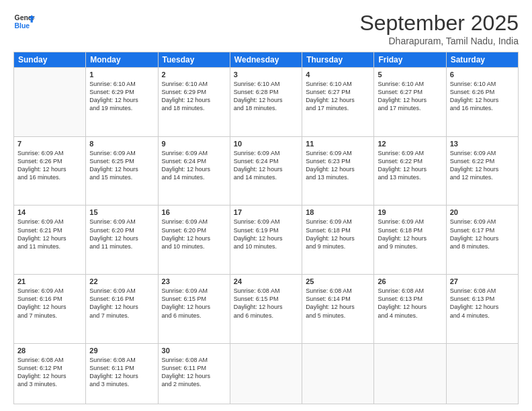 The height and width of the screenshot is (411, 532). Describe the element at coordinates (410, 60) in the screenshot. I see `col-friday: Friday` at that location.